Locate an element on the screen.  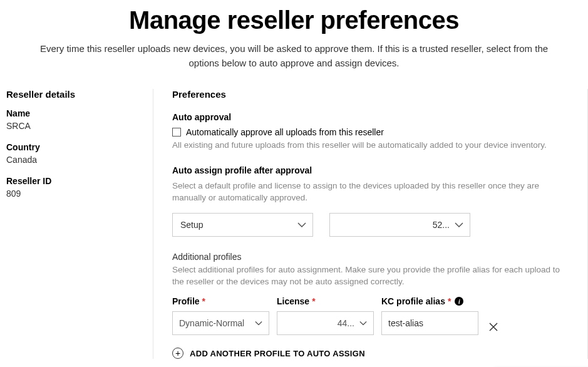
license-field-label: License is located at coordinates (293, 301).